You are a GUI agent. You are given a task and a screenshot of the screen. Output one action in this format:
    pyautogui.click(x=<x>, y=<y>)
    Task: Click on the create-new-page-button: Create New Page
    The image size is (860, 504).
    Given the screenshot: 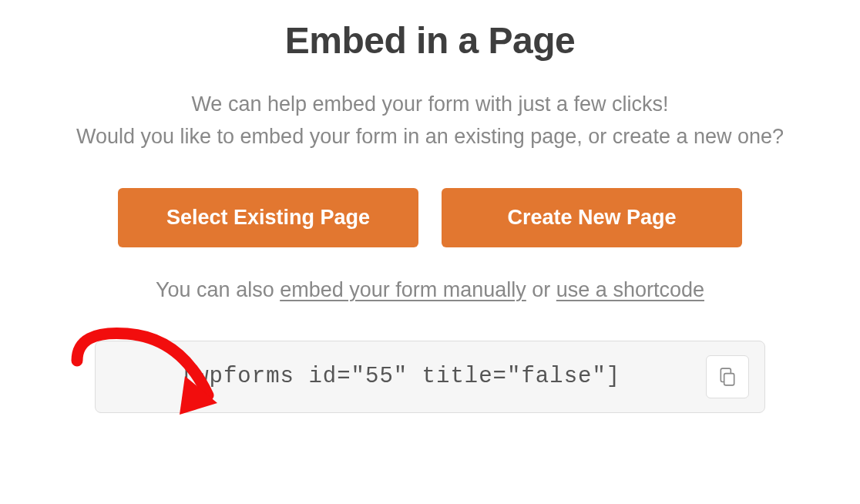 What is the action you would take?
    pyautogui.click(x=592, y=217)
    